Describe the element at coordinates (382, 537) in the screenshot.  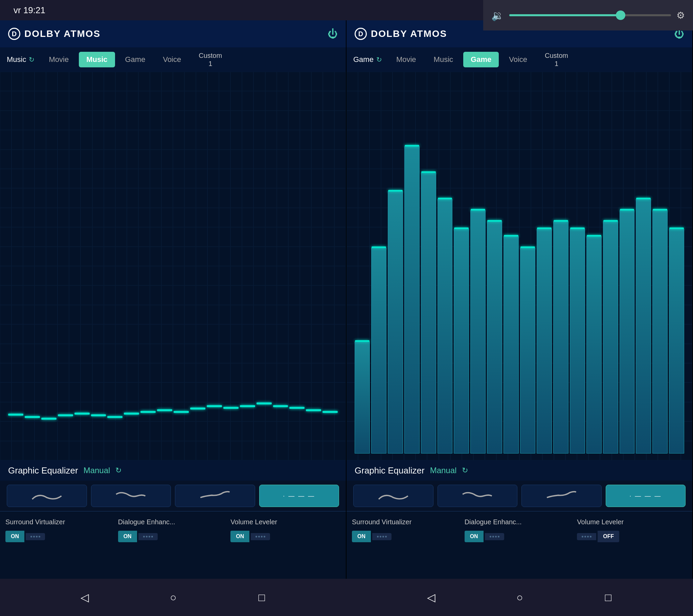
I see `right-surround-dots` at that location.